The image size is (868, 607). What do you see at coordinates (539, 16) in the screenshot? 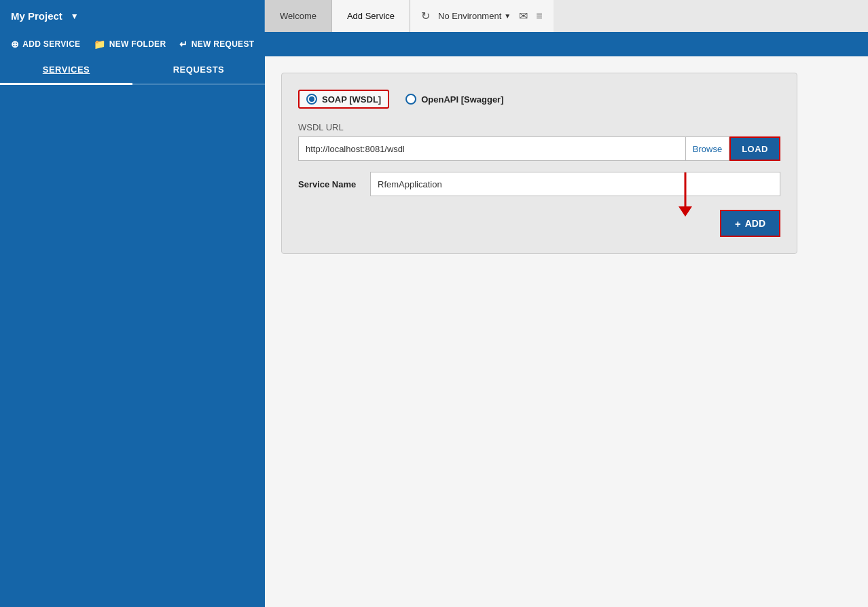
I see `hamburger-menu-icon: ≡` at bounding box center [539, 16].